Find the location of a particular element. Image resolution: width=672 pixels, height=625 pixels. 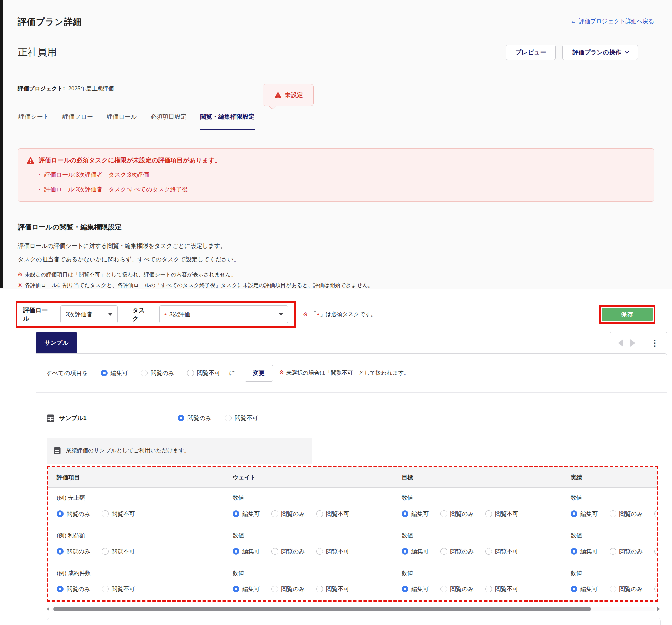

scrollbar-thumb is located at coordinates (322, 609).